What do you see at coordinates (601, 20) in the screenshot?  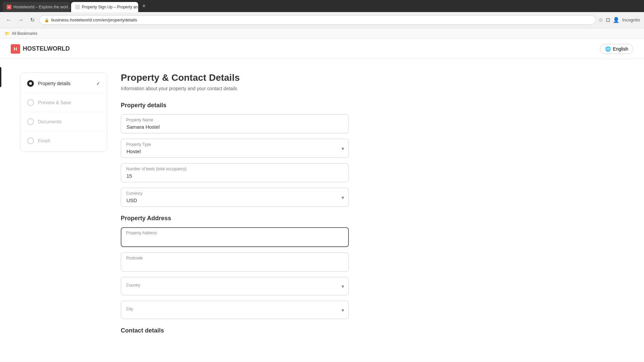 I see `bookmark-star-icon: ☆` at bounding box center [601, 20].